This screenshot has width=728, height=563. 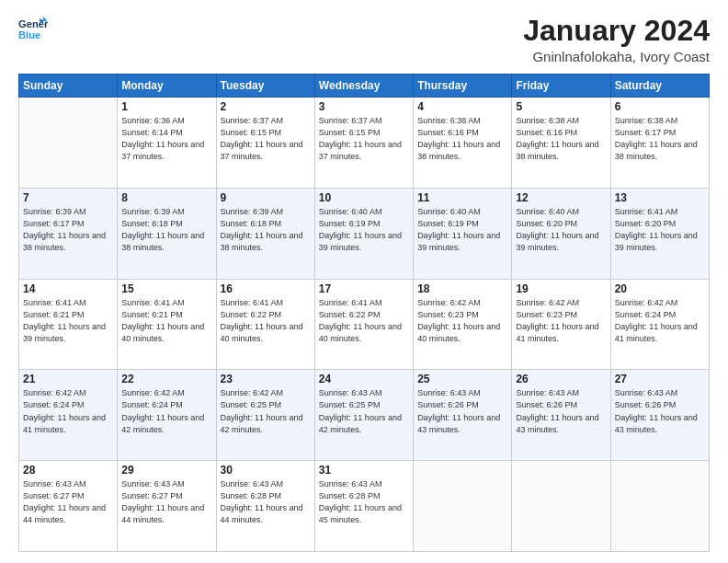 What do you see at coordinates (463, 416) in the screenshot?
I see `calendar-cell: 25Sunrise: 6:43 AM Sunset: 6:26 PM Dayli…` at bounding box center [463, 416].